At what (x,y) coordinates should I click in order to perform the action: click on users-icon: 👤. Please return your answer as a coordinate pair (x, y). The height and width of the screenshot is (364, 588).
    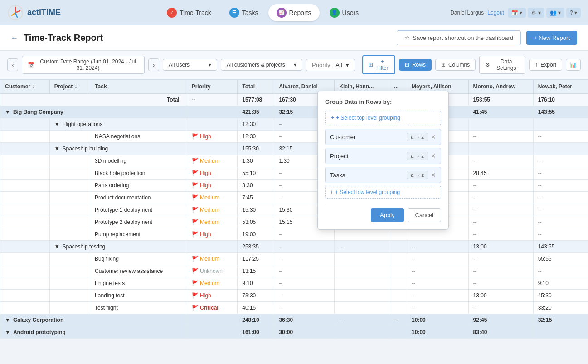
    Looking at the image, I should click on (335, 13).